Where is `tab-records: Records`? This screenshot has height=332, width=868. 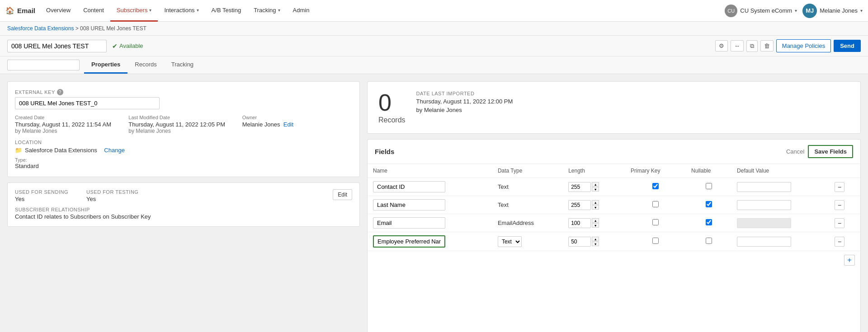 tab-records: Records is located at coordinates (146, 65).